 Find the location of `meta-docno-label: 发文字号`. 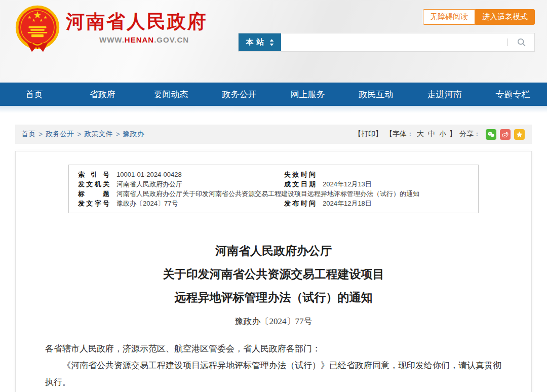

meta-docno-label: 发文字号 is located at coordinates (94, 204).